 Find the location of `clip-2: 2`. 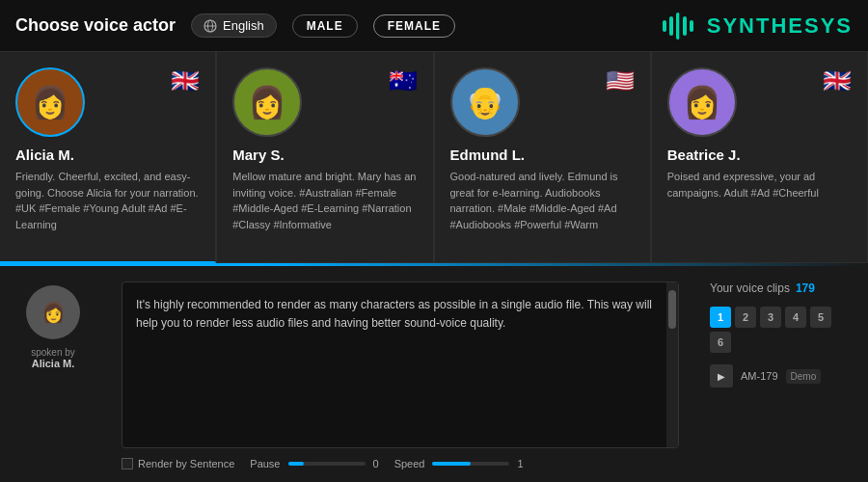

clip-2: 2 is located at coordinates (746, 317).